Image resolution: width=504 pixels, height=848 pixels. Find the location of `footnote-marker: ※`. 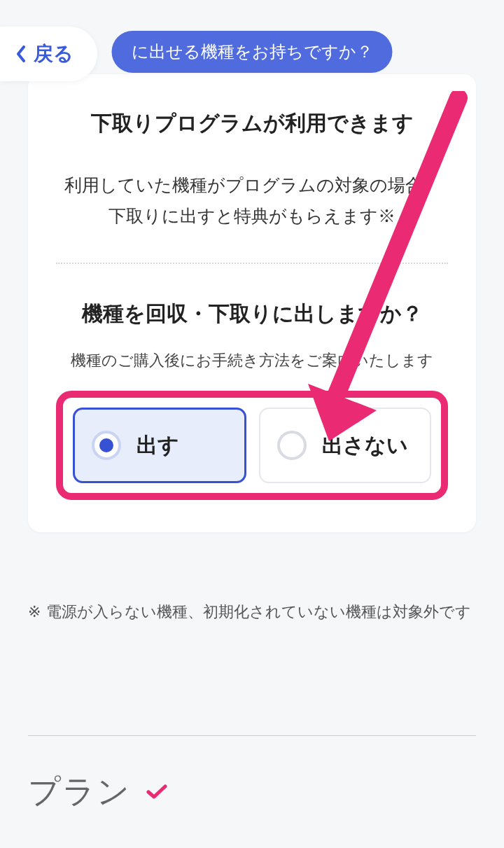

footnote-marker: ※ is located at coordinates (34, 612).